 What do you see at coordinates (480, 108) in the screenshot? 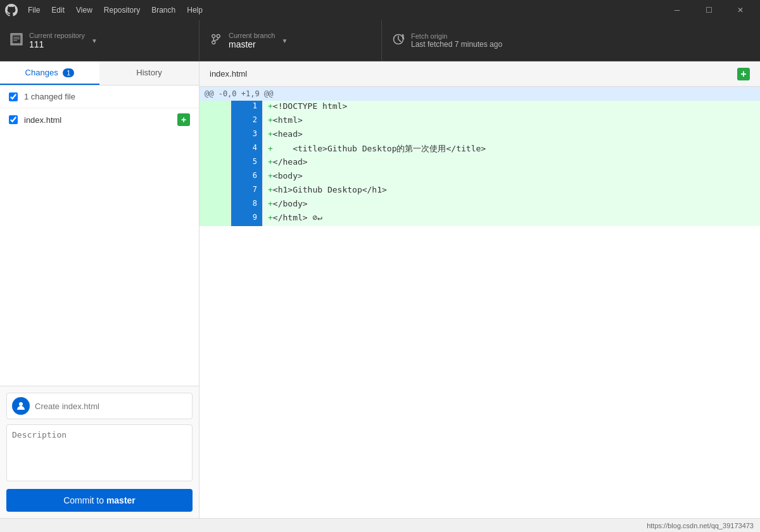
I see `table-row: 1+<!DOCTYPE html>` at bounding box center [480, 108].